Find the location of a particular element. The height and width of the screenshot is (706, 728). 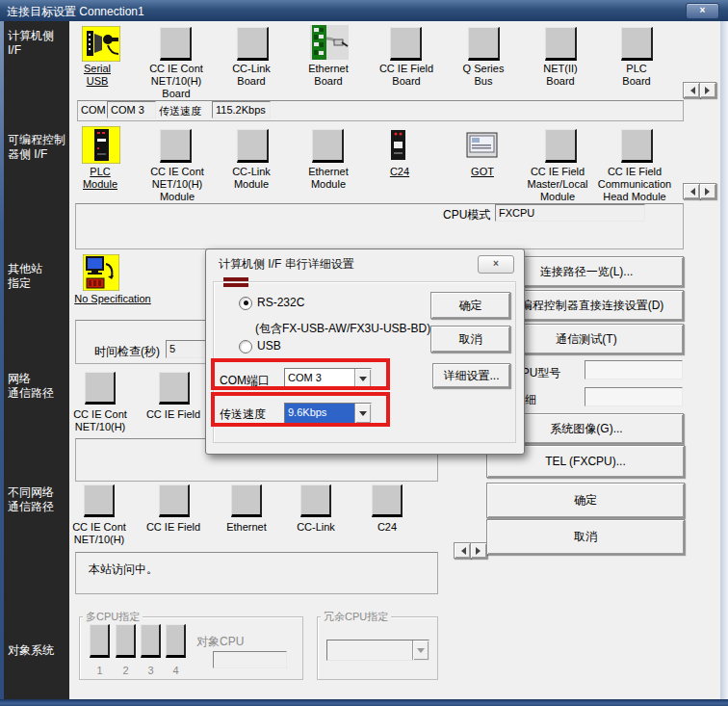

diff-item-cc-link: CC-Link is located at coordinates (316, 528).